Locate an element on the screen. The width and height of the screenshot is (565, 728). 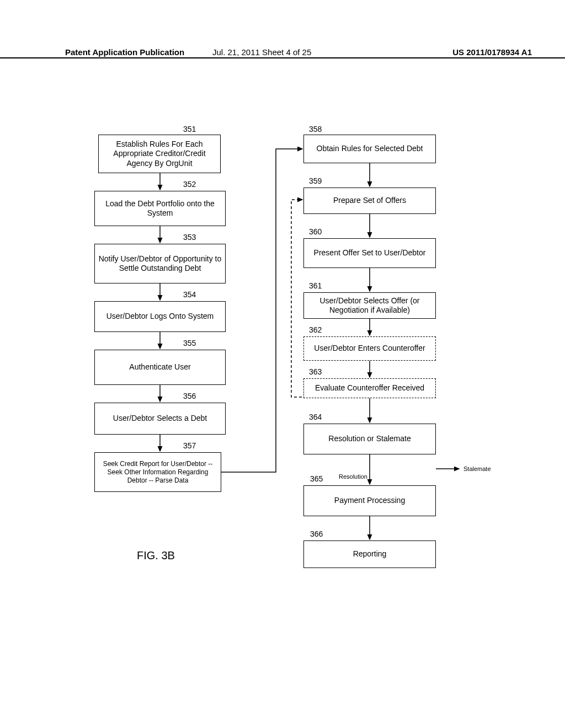
box-354-text: User/Debtor Logs Onto System is located at coordinates (160, 317).